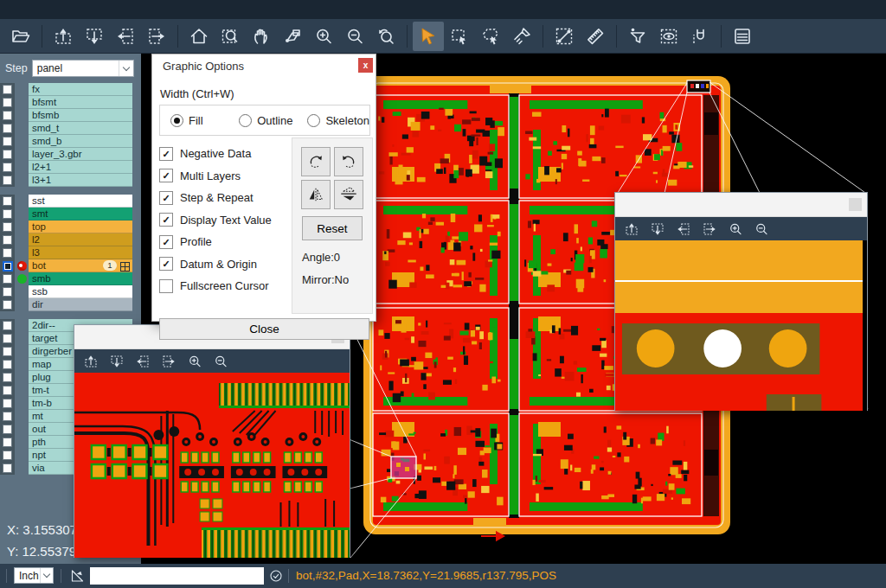 This screenshot has height=588, width=886. Describe the element at coordinates (80, 278) in the screenshot. I see `layer-label: smb` at that location.